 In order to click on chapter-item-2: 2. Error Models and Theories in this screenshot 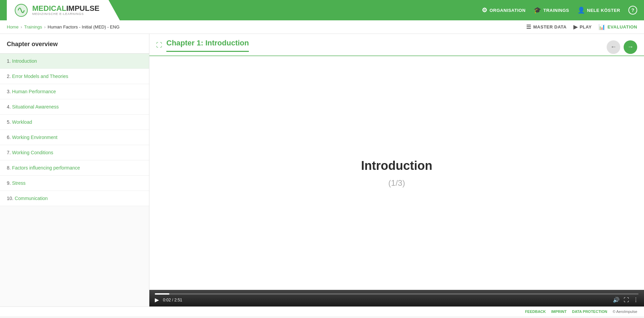, I will do `click(75, 77)`.